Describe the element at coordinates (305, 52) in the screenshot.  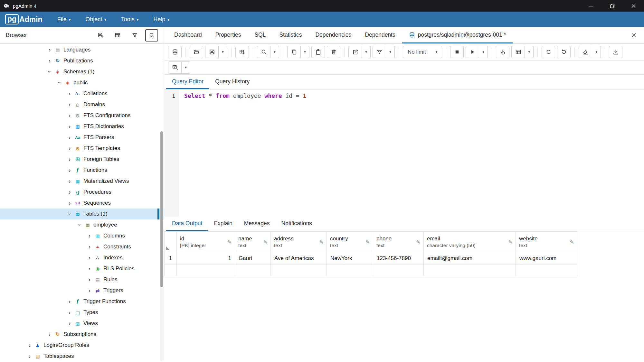
I see `copy-dropdown-button: ▾` at that location.